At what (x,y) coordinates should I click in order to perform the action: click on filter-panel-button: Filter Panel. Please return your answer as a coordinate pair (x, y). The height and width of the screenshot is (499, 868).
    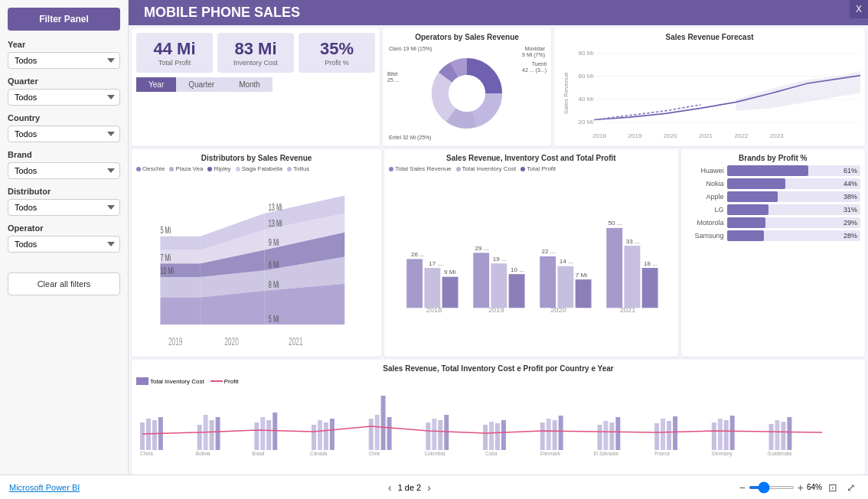
    Looking at the image, I should click on (64, 19).